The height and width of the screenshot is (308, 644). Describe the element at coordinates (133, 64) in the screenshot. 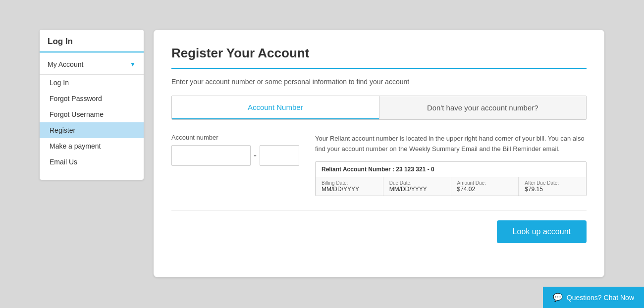

I see `chevron-down-icon: ▼` at that location.